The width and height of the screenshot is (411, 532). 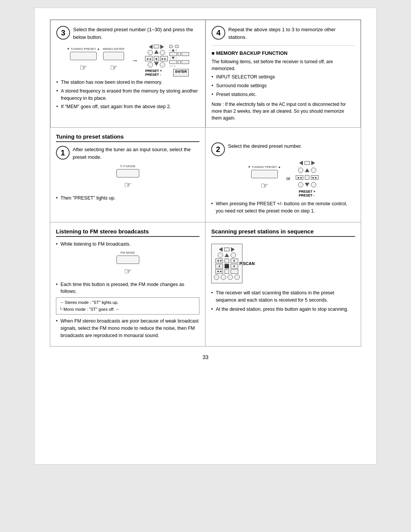 What do you see at coordinates (128, 310) in the screenshot?
I see `mono-mode-text: └ Mono mode : "ST" goes off. ←` at bounding box center [128, 310].